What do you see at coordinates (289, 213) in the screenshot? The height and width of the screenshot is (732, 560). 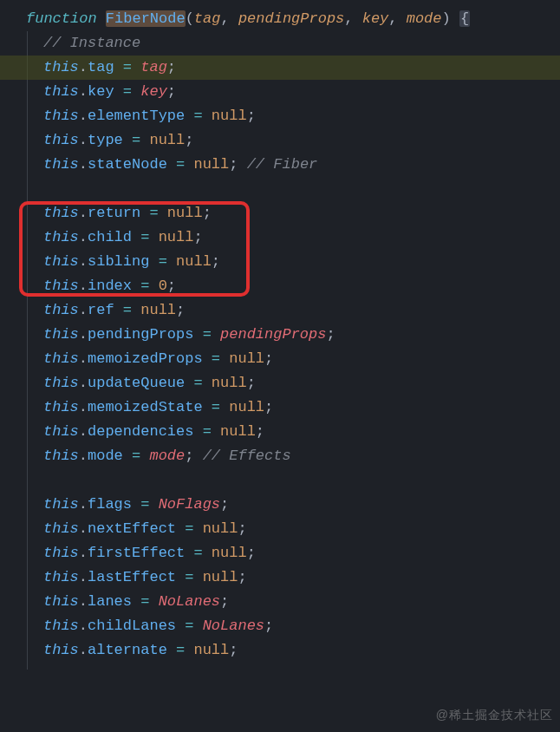 I see `code-line: this.return = null;` at bounding box center [289, 213].